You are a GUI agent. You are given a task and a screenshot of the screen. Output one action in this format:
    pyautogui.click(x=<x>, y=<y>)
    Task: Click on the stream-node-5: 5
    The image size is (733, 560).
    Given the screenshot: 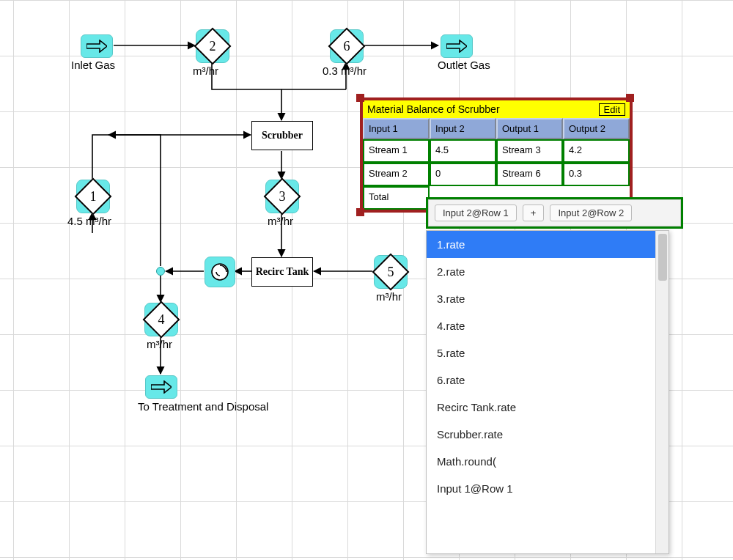 What is the action you would take?
    pyautogui.click(x=391, y=272)
    